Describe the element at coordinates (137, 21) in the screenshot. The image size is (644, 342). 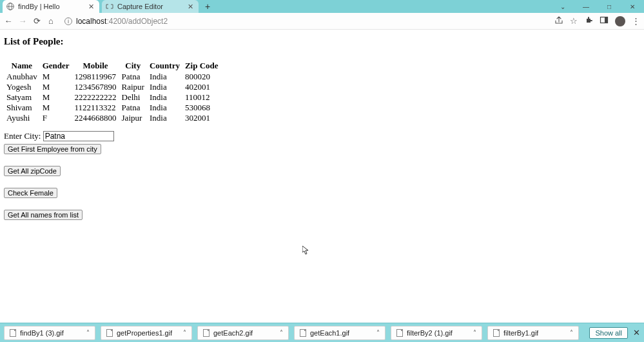
I see `url-path: :4200/addObject2` at that location.